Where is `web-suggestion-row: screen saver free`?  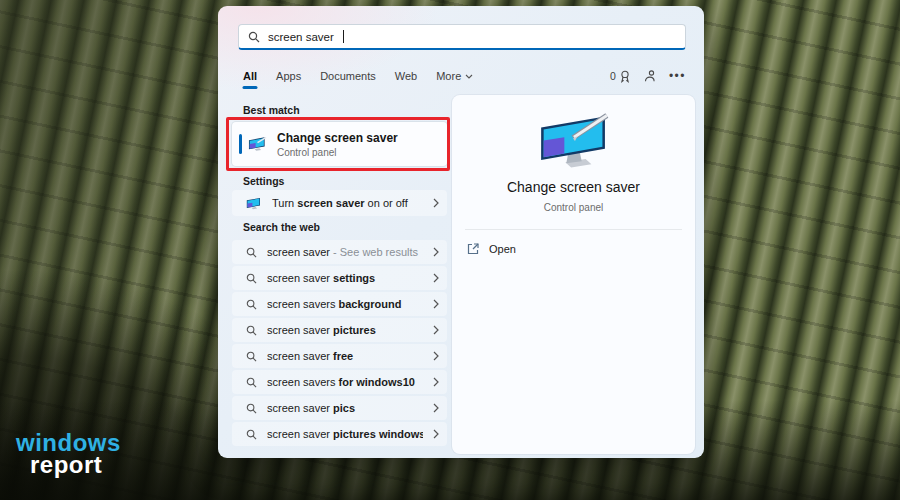
web-suggestion-row: screen saver free is located at coordinates (340, 356).